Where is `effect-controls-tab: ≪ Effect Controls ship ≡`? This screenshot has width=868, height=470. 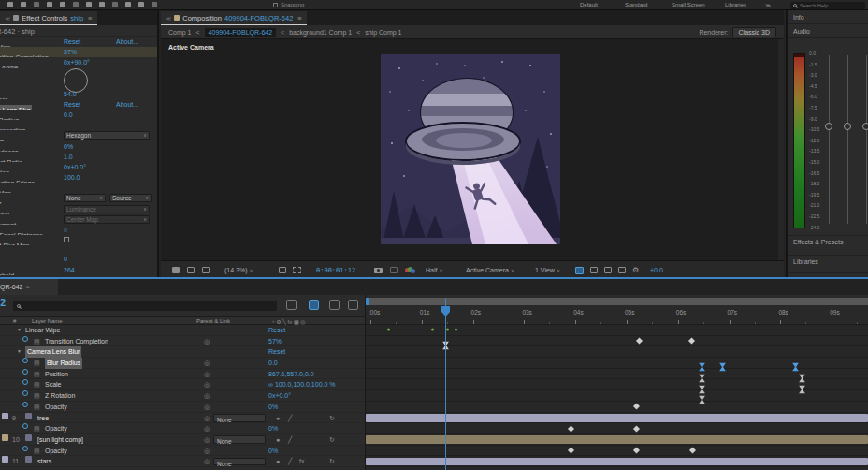 effect-controls-tab: ≪ Effect Controls ship ≡ is located at coordinates (49, 19).